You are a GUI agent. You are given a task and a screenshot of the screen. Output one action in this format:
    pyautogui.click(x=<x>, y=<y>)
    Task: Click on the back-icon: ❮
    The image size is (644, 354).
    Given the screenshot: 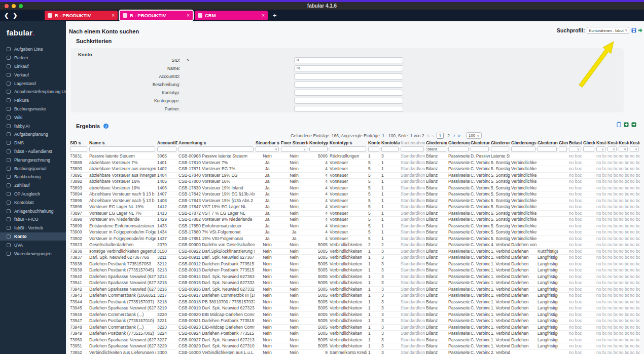 What is the action you would take?
    pyautogui.click(x=6, y=15)
    